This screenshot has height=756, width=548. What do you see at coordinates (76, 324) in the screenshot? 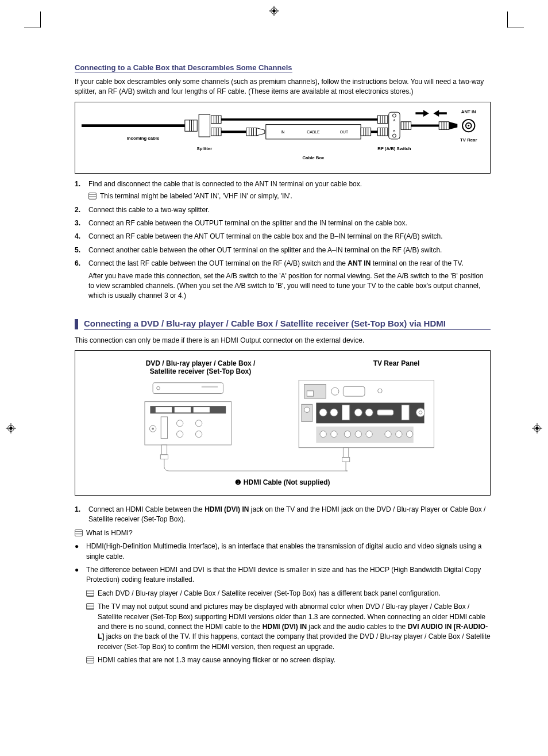
I see `heading-bar-icon` at bounding box center [76, 324].